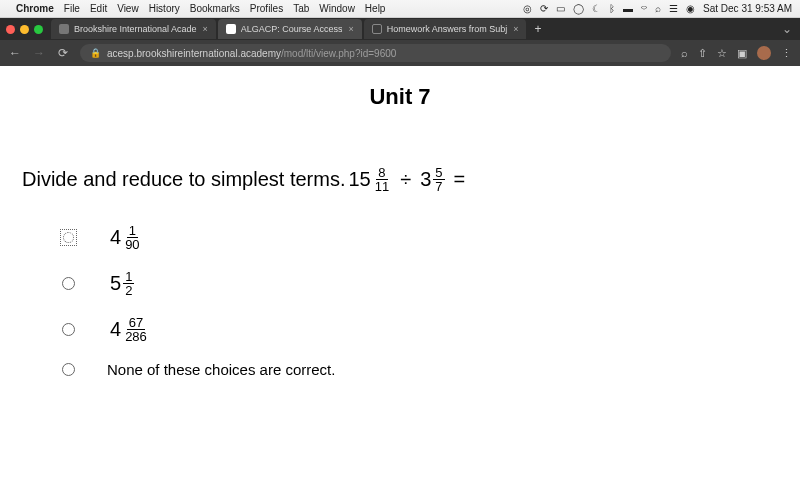 Image resolution: width=800 pixels, height=500 pixels. I want to click on forward-button: →, so click(39, 53).